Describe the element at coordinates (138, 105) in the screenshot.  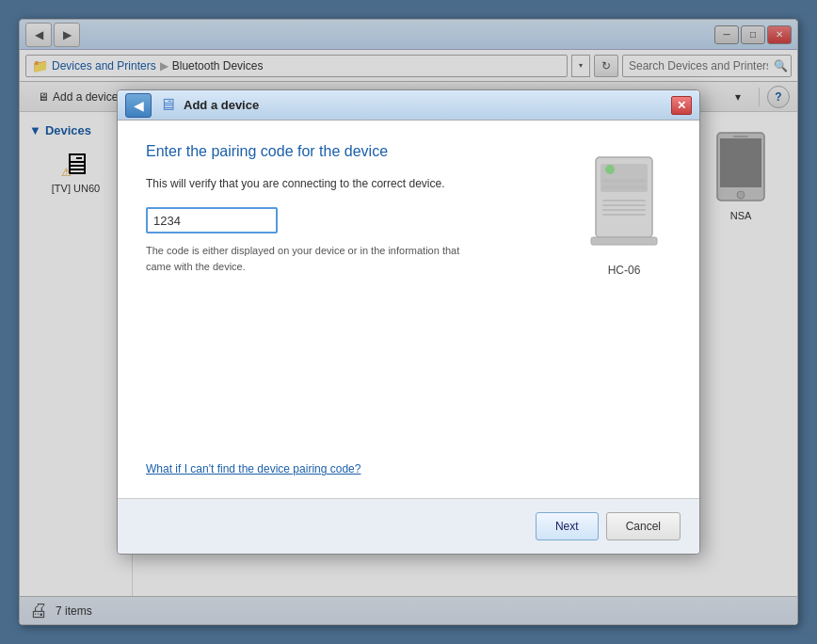
I see `dialog-back-button: ◀` at that location.